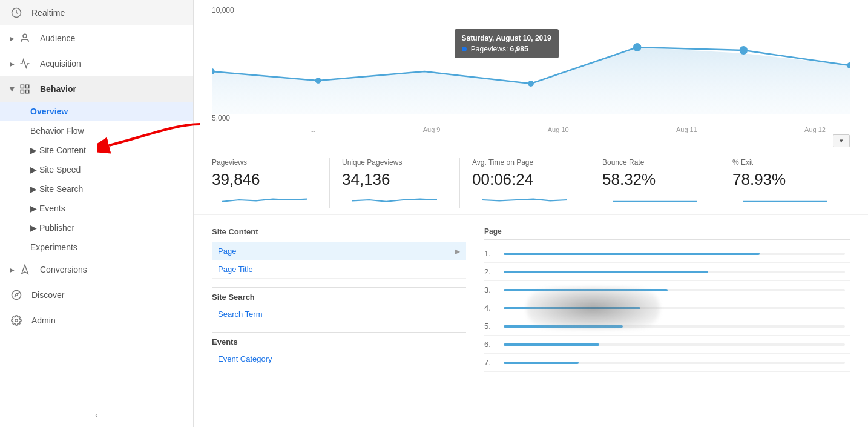 This screenshot has width=868, height=427. What do you see at coordinates (34, 170) in the screenshot?
I see `expand-arrow-site-speed: ▶` at bounding box center [34, 170].